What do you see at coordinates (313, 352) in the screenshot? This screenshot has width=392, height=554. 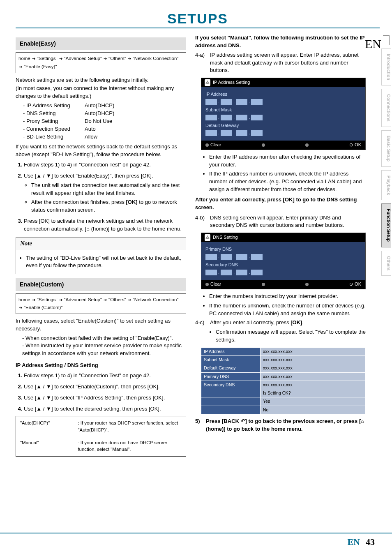 I see `row-ip-val: xxx.xxx.xxx.xxx` at bounding box center [313, 352].